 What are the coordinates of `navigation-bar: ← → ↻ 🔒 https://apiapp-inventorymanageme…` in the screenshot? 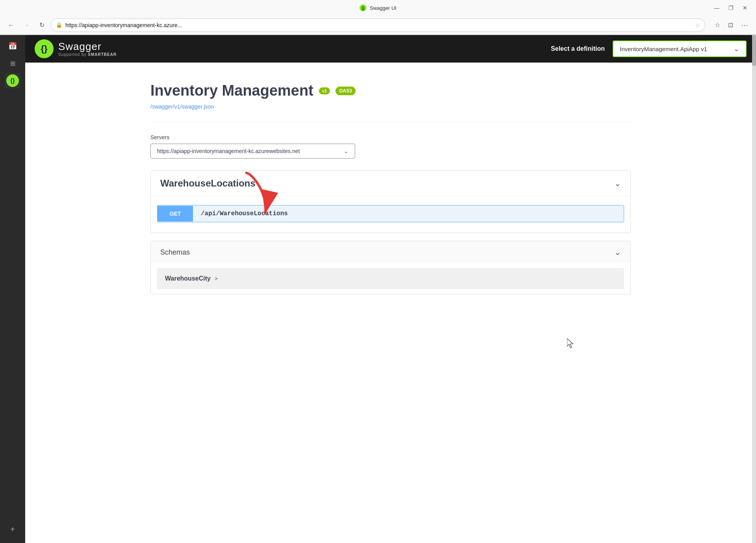 It's located at (378, 25).